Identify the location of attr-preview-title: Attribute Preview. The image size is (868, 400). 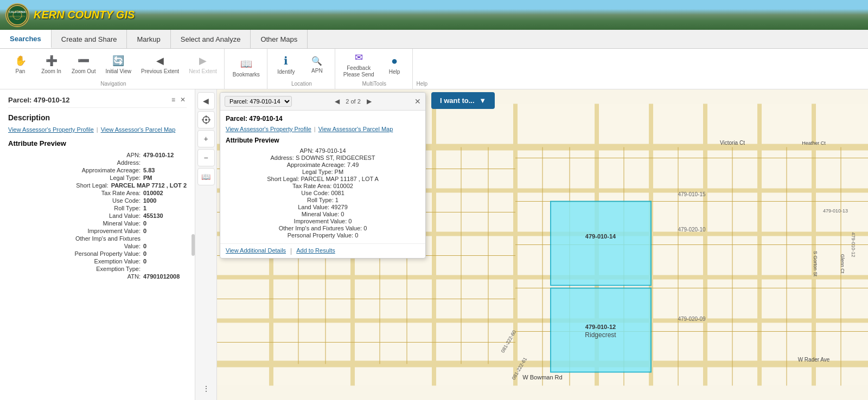
(98, 143).